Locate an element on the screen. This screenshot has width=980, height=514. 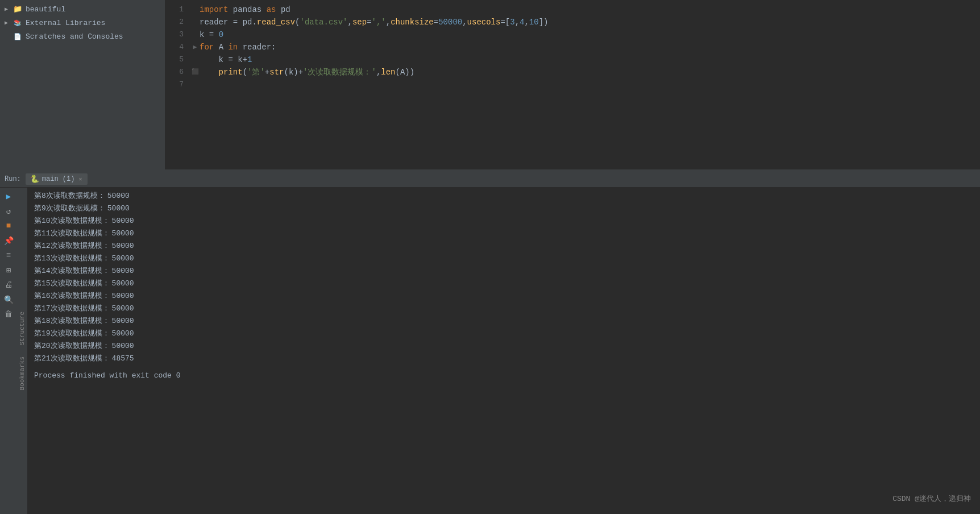
code-line-2: reader = pd.read_csv('data.csv',sep=',',… is located at coordinates (585, 22).